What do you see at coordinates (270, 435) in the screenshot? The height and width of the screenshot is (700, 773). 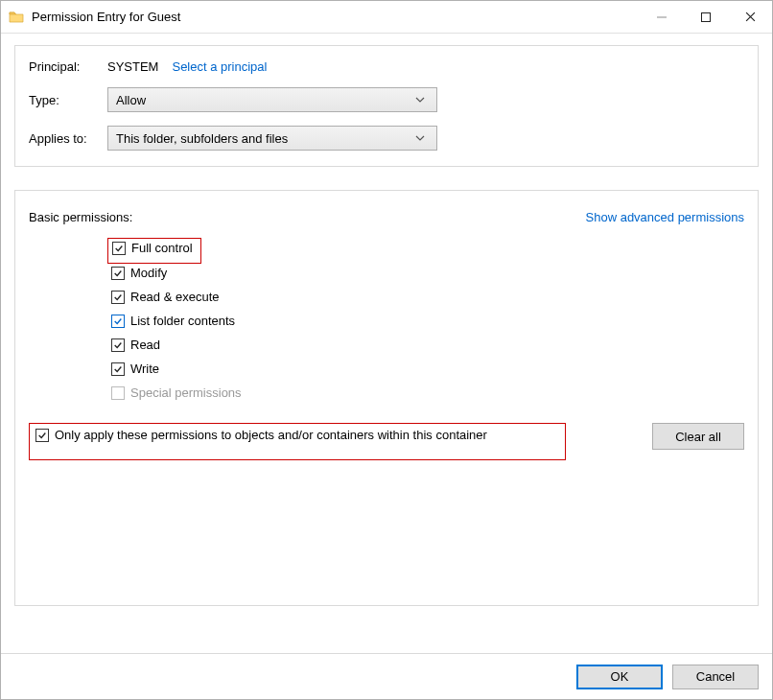 I see `only-apply-label: Only apply these permissions to objects …` at bounding box center [270, 435].